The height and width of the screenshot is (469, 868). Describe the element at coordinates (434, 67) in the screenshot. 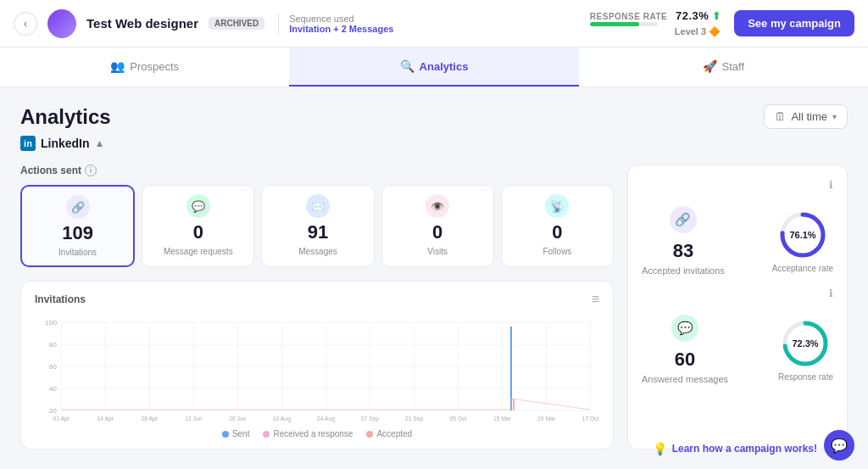

I see `tab-analytics: 🔍 Analytics` at that location.